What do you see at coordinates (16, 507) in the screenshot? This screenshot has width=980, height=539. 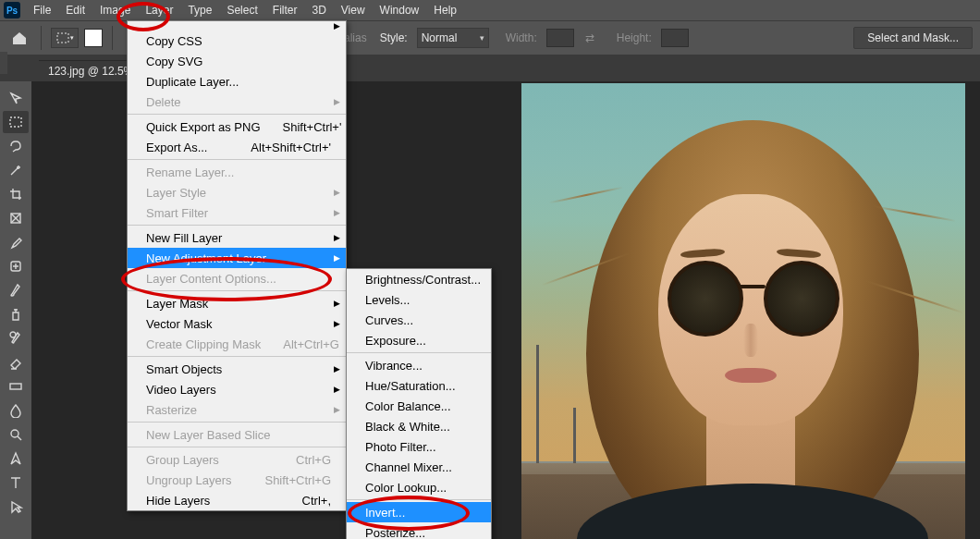 I see `tool-path-select` at bounding box center [16, 507].